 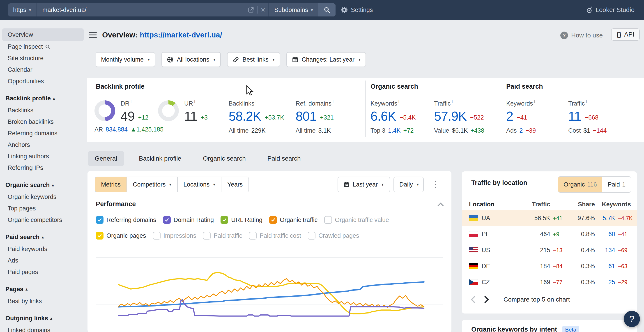 I want to click on paid-traffic-value: 11, so click(x=574, y=116).